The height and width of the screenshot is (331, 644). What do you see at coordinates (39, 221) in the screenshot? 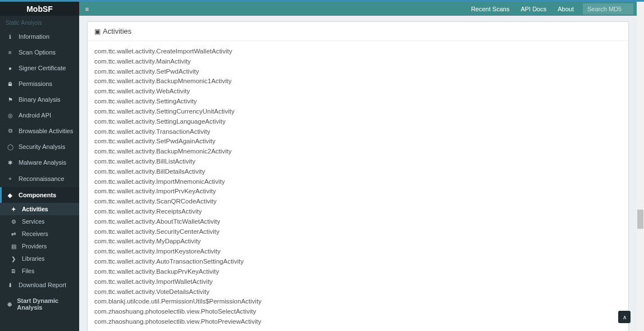
I see `sub-services: ⚙Services` at bounding box center [39, 221].